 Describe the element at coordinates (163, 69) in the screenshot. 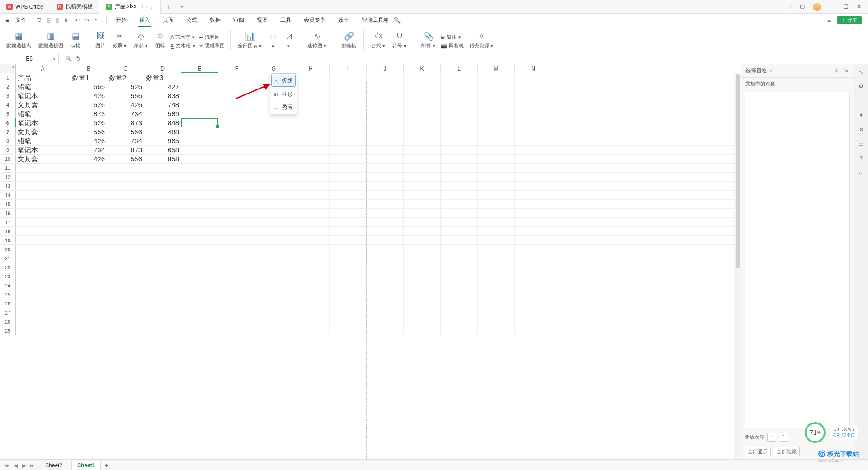

I see `col-D: D` at that location.